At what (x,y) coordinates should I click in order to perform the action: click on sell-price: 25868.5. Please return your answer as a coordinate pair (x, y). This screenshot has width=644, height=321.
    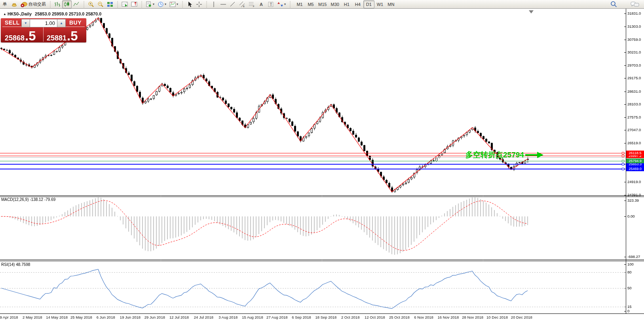
    Looking at the image, I should click on (21, 36).